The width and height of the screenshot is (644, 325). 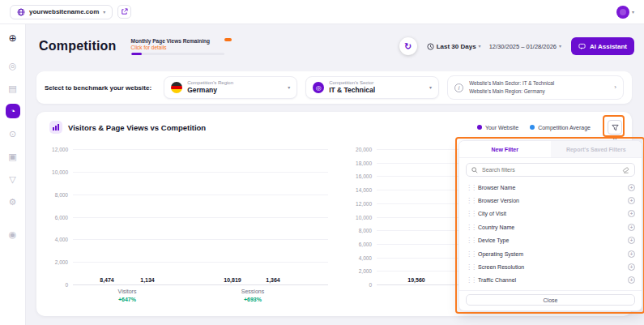 I want to click on tab-saved-filters: Report's Saved Filters, so click(x=596, y=149).